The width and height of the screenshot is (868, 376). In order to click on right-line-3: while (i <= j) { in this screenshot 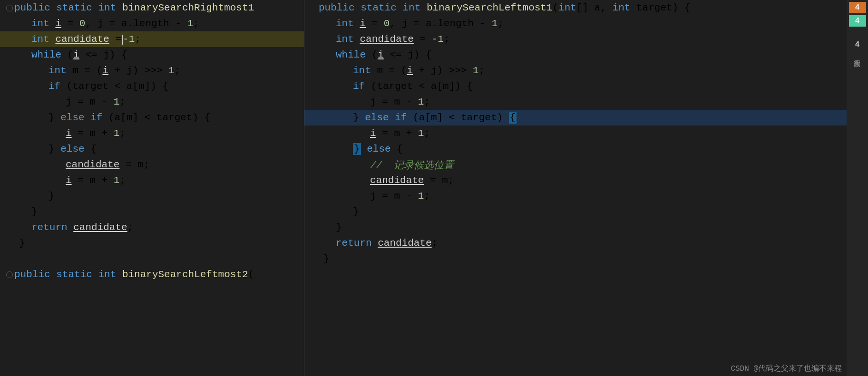, I will do `click(575, 55)`.